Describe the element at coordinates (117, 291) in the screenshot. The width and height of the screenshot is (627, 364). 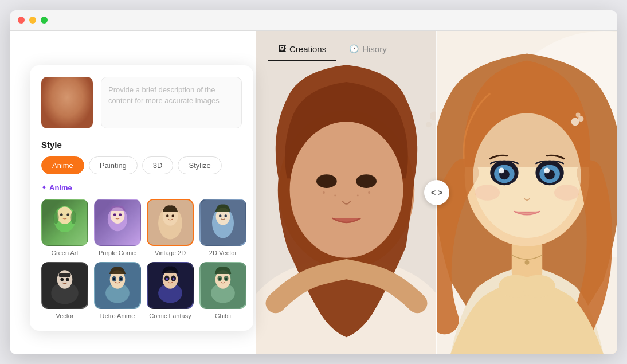
I see `style-item-retro-anime: Retro Anime` at that location.